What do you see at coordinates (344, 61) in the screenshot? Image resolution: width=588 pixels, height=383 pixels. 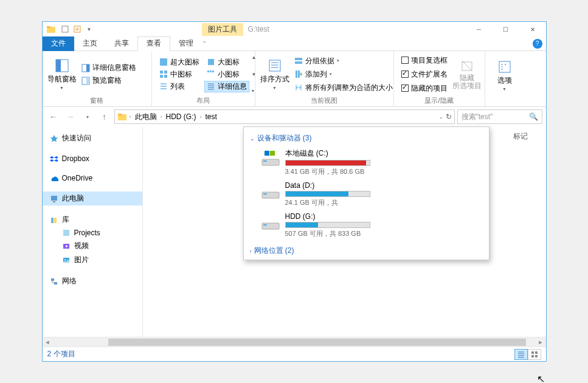 I see `group-by-button: 分组依据 ▾` at bounding box center [344, 61].